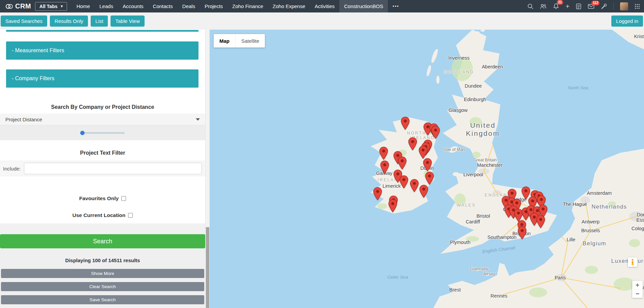 The width and height of the screenshot is (644, 308). I want to click on map-label-isle-of-man: Isle of Man, so click(454, 150).